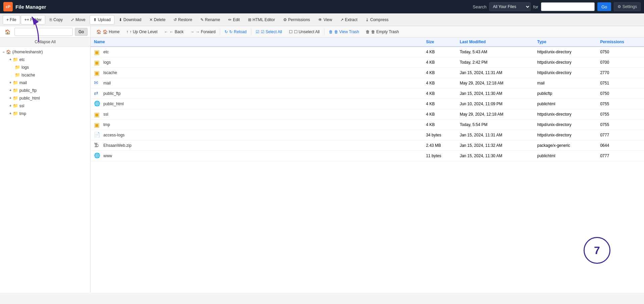 The width and height of the screenshot is (644, 304). Describe the element at coordinates (15, 60) in the screenshot. I see `folder-icon-etc: 📁` at that location.